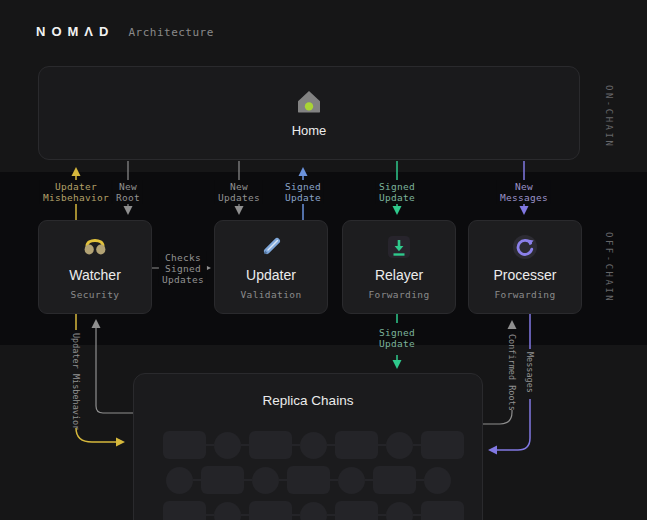 Image resolution: width=647 pixels, height=520 pixels. I want to click on home-title: Home, so click(310, 130).